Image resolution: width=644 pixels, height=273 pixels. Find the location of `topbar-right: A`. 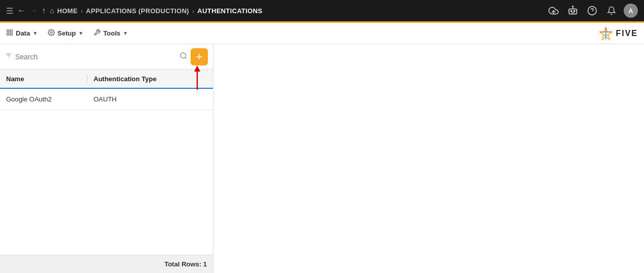

topbar-right: A is located at coordinates (592, 11).